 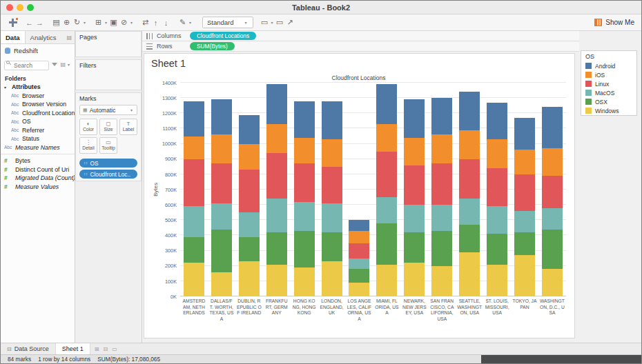 What do you see at coordinates (131, 22) in the screenshot?
I see `clear-dropdown-caret: ▾` at bounding box center [131, 22].